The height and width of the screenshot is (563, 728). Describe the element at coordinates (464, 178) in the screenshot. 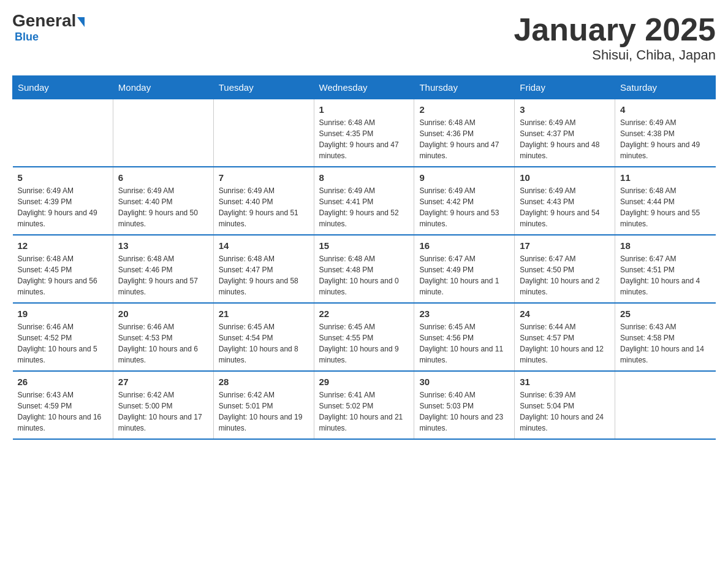

I see `day-number: 9` at that location.